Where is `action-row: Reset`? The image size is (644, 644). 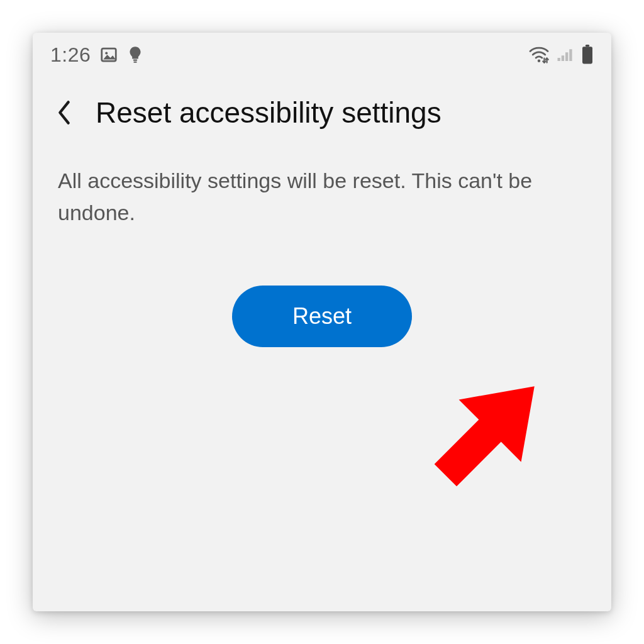 action-row: Reset is located at coordinates (322, 316).